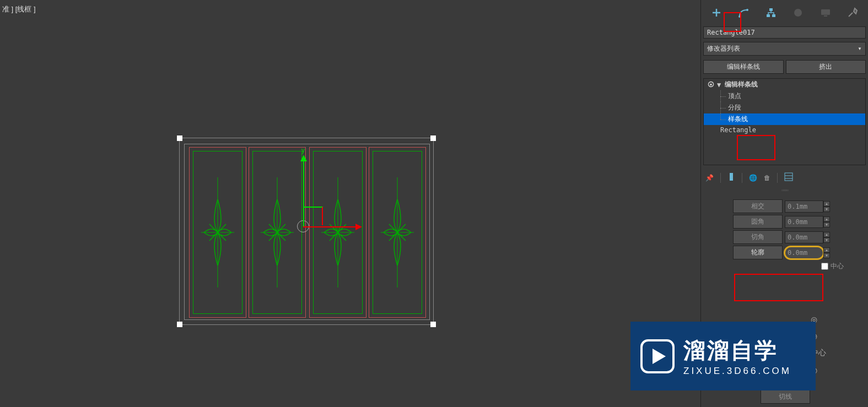 This screenshot has height=407, width=868. Describe the element at coordinates (758, 221) in the screenshot. I see `fillet-button: 圆角` at that location.